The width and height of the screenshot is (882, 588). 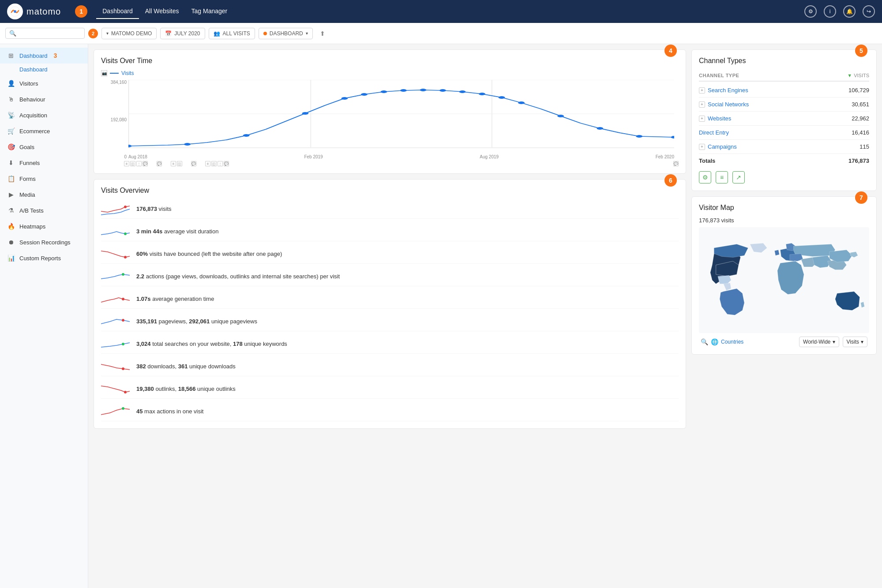 What do you see at coordinates (830, 11) in the screenshot?
I see `info-icon: i` at bounding box center [830, 11].